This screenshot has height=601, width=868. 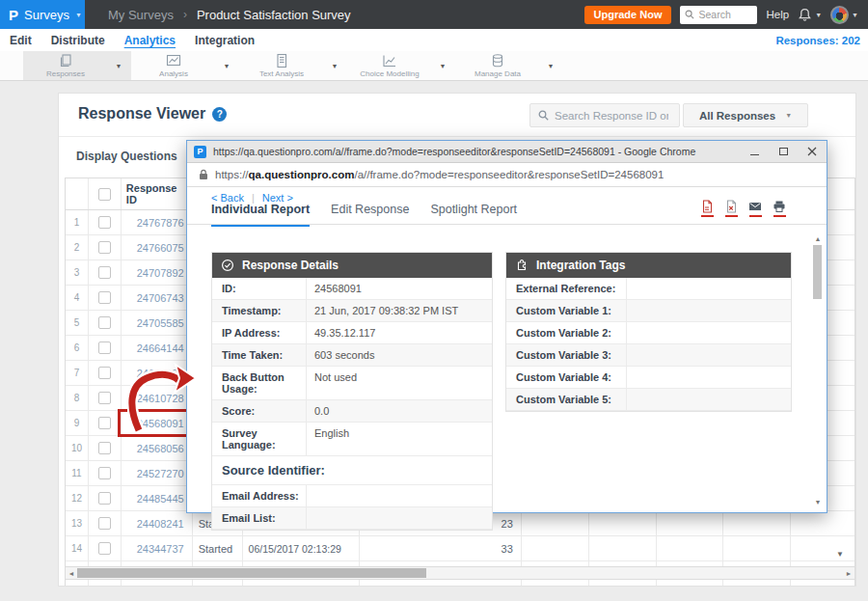 What do you see at coordinates (201, 152) in the screenshot?
I see `questionpro-favicon: P` at bounding box center [201, 152].